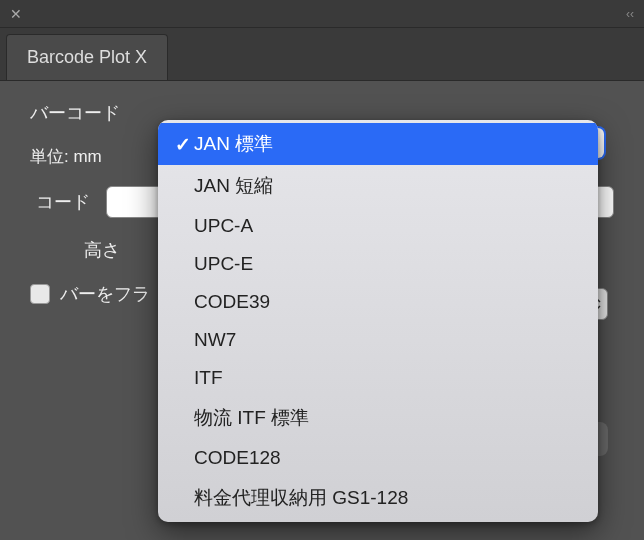 Image resolution: width=644 pixels, height=540 pixels. Describe the element at coordinates (389, 144) in the screenshot. I see `dropdown-option-label: JAN 標準` at that location.